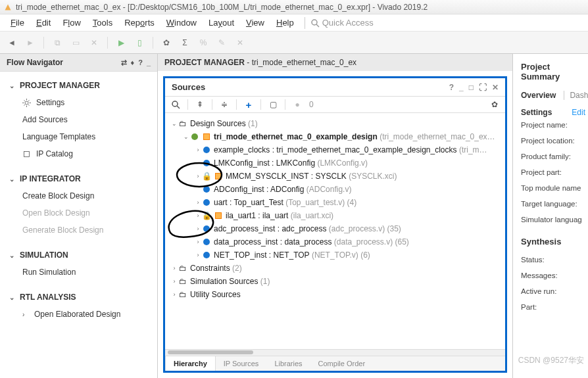  I want to click on kv-project-location: Project location:, so click(554, 141).